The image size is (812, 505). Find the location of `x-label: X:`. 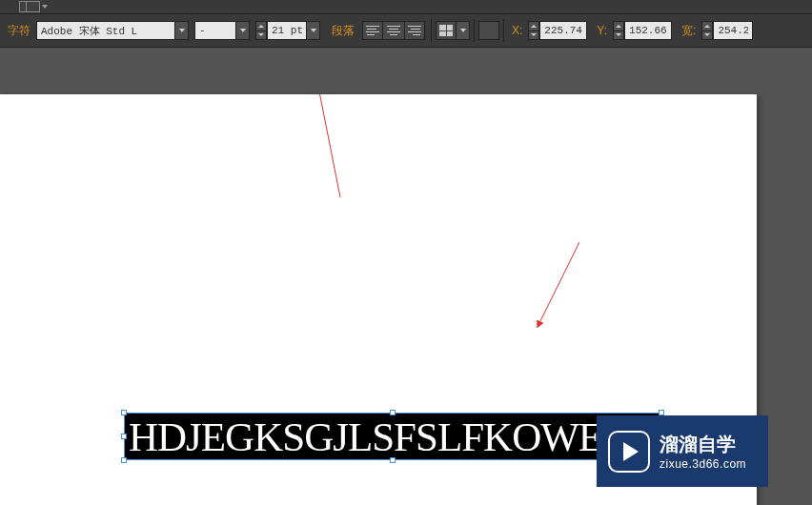

x-label: X: is located at coordinates (517, 30).